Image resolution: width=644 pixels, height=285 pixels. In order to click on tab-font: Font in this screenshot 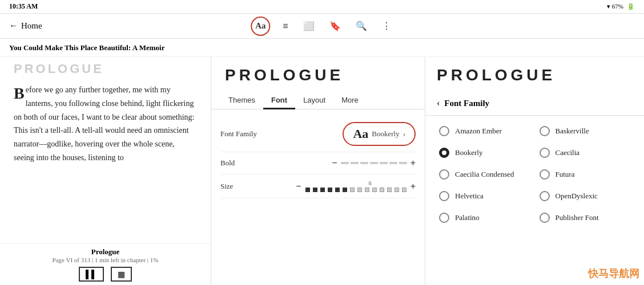, I will do `click(279, 100)`.